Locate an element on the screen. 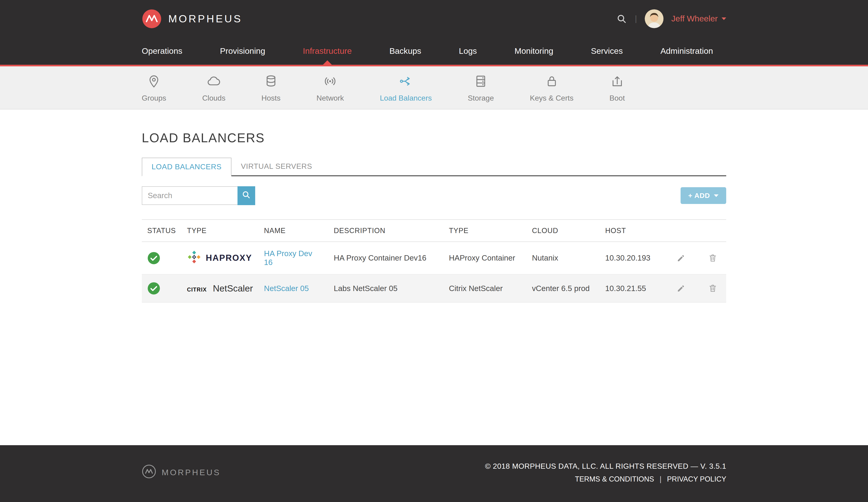 This screenshot has width=868, height=502. nav-item-logs: Logs is located at coordinates (468, 51).